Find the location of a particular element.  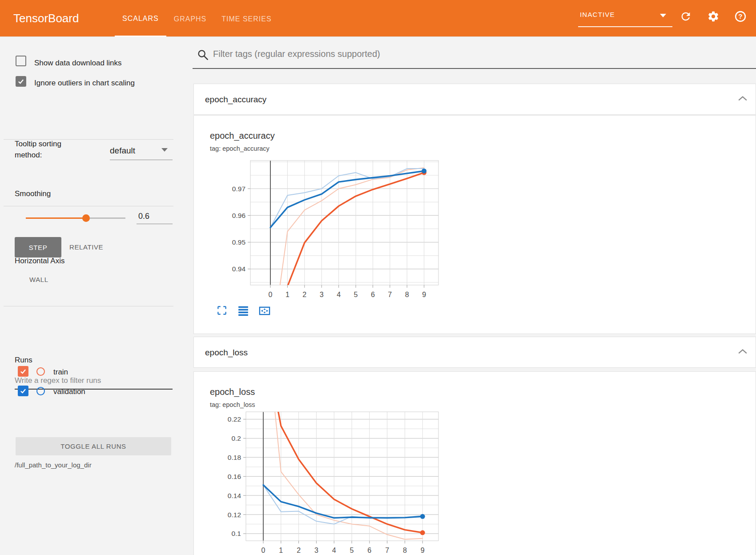

svg-text: 0.14 is located at coordinates (235, 495).